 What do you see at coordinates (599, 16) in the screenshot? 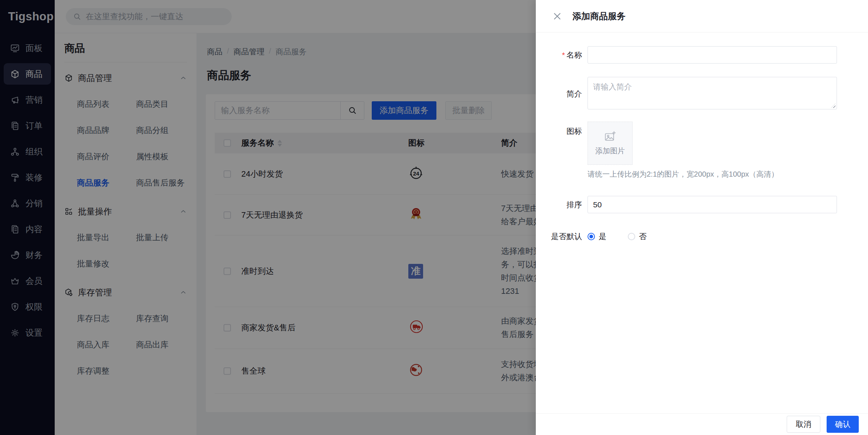
I see `drawer-title: 添加商品服务` at bounding box center [599, 16].